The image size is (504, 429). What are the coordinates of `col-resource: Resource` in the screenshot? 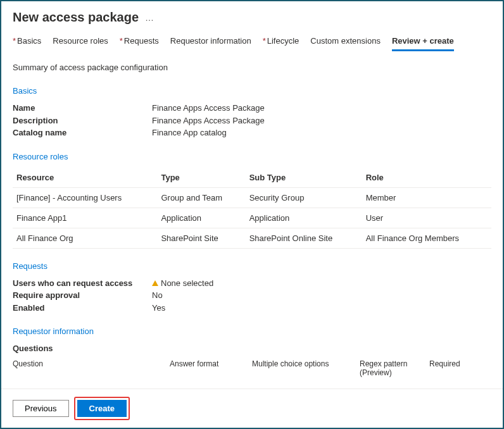 It's located at (85, 178).